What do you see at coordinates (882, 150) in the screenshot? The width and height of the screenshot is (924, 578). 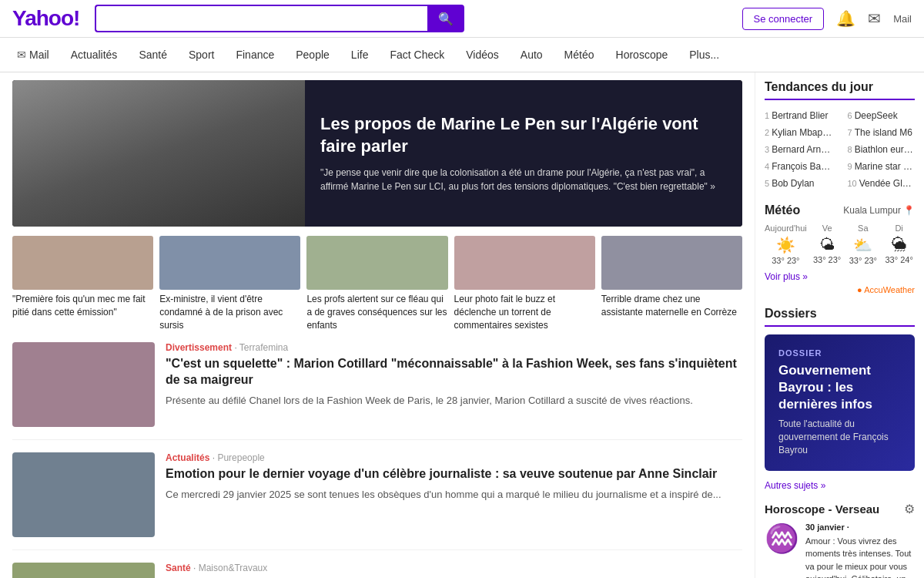 I see `trending-item-7: 8Biathlon europe` at bounding box center [882, 150].